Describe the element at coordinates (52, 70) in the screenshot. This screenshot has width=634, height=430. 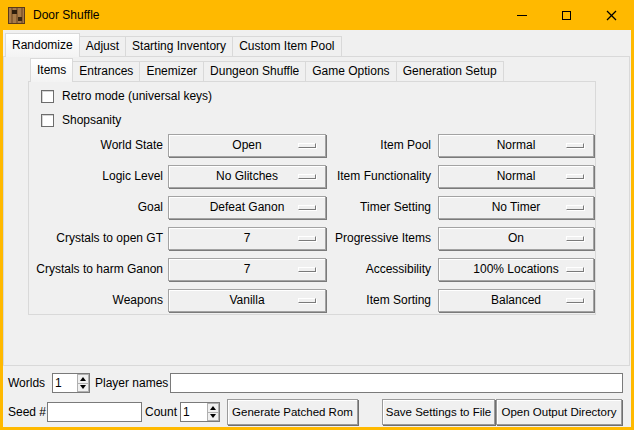
I see `subtab-items: Items` at that location.